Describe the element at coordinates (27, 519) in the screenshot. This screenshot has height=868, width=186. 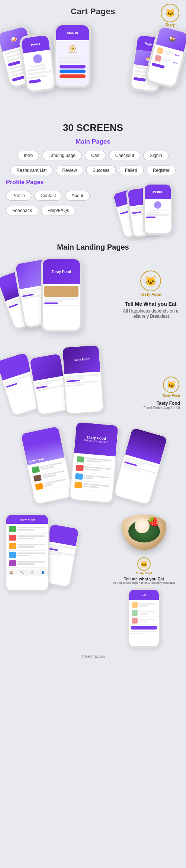
I see `bp-main-title: Tasty Food` at that location.